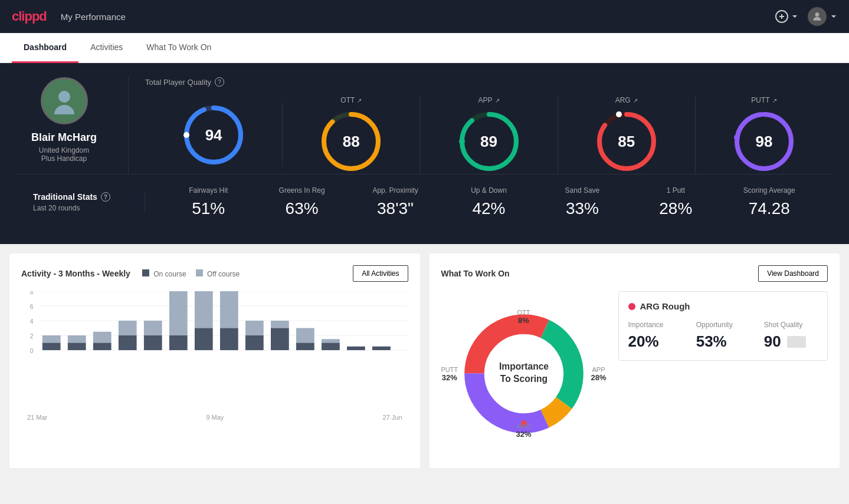 This screenshot has height=504, width=849. Describe the element at coordinates (425, 202) in the screenshot. I see `stats-row: Traditional Stats ? Last 20 rounds Fairw…` at that location.